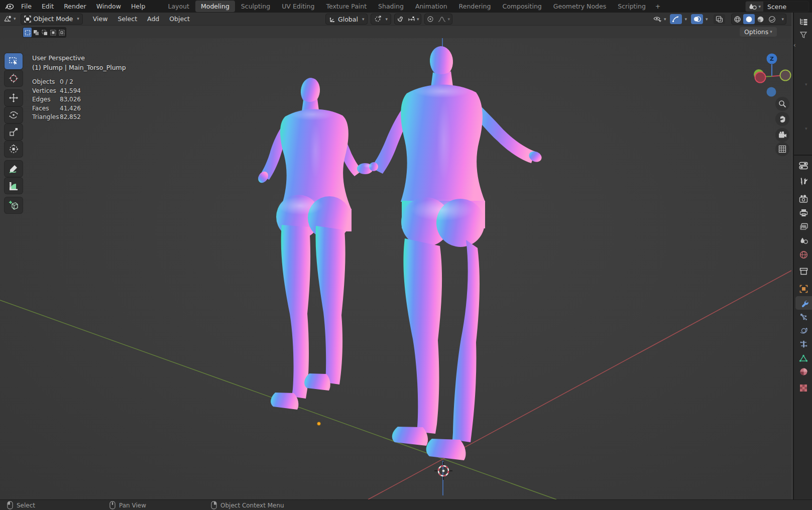 The height and width of the screenshot is (510, 812). I want to click on menu-select: Select, so click(128, 19).